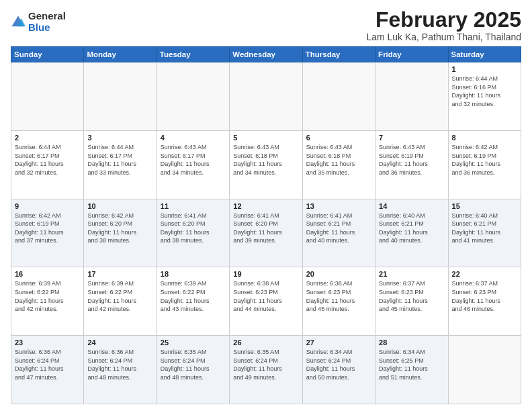 This screenshot has width=532, height=411. I want to click on day-info: Sunrise: 6:44 AM Sunset: 6:16 PM Dayligh…, so click(485, 91).